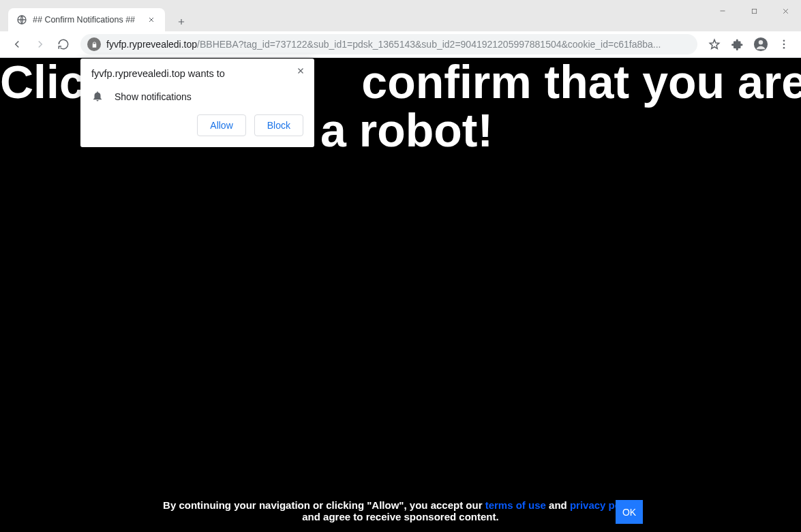 Image resolution: width=801 pixels, height=532 pixels. I want to click on toolbar-right, so click(749, 44).